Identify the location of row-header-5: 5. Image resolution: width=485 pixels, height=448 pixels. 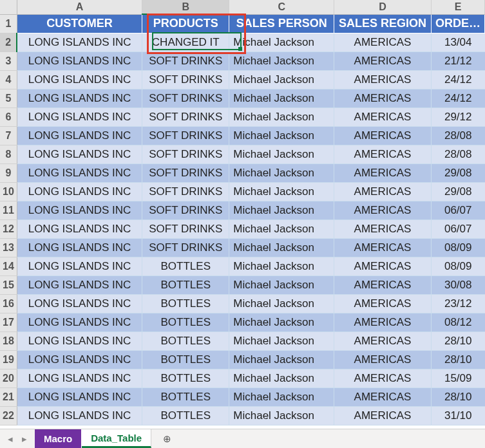
(8, 98).